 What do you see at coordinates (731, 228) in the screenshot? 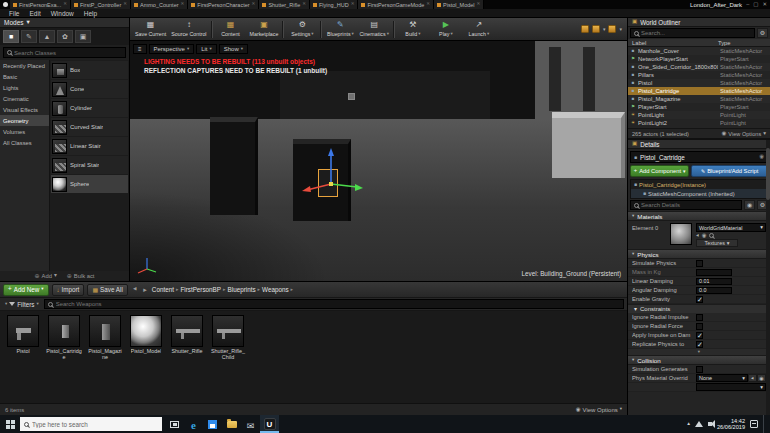
I see `material-dropdown: WorldGridMaterial` at bounding box center [731, 228].